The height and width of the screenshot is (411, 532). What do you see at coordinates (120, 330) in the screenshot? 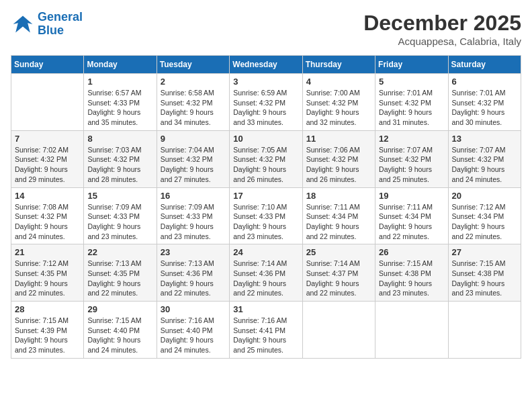
I see `calendar-cell: 29Sunrise: 7:15 AM Sunset: 4:40 PM Dayli…` at bounding box center [120, 330].